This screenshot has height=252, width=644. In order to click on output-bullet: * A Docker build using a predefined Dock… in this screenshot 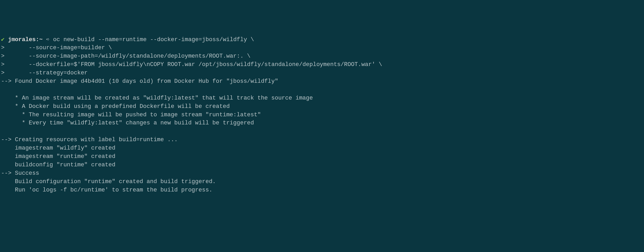, I will do `click(115, 106)`.